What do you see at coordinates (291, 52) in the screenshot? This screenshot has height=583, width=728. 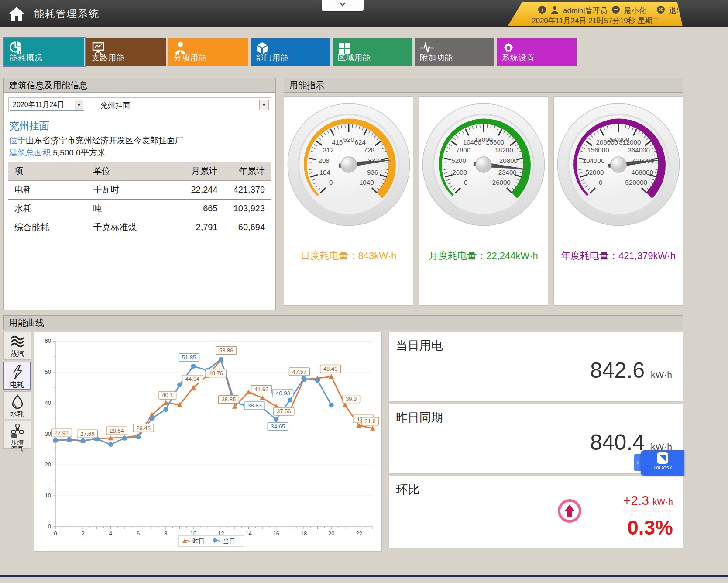 I see `main-nav: 能耗概况支路用能分项用能部门用能区域用能附加功能系统设置` at bounding box center [291, 52].